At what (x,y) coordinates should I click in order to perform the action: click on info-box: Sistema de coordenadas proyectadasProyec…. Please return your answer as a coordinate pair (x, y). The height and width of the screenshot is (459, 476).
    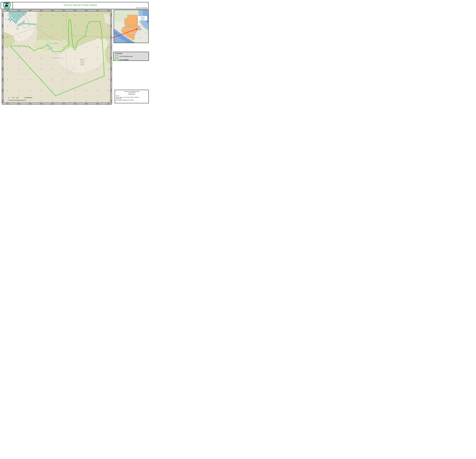
    Looking at the image, I should click on (132, 97).